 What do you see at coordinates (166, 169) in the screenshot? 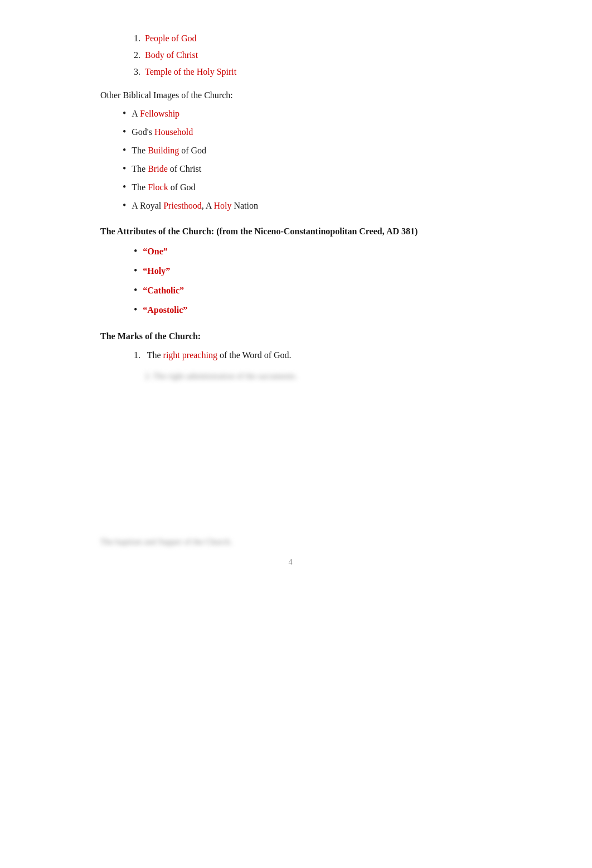
I see `bullet-text-4: The Bride of Christ` at bounding box center [166, 169].